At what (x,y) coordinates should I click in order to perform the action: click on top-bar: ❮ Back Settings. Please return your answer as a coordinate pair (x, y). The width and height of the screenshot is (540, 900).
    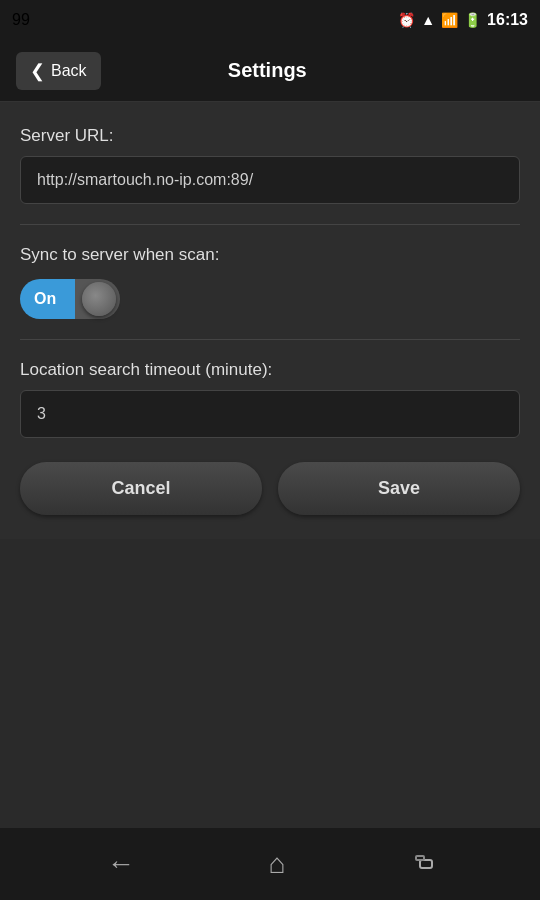
    Looking at the image, I should click on (270, 71).